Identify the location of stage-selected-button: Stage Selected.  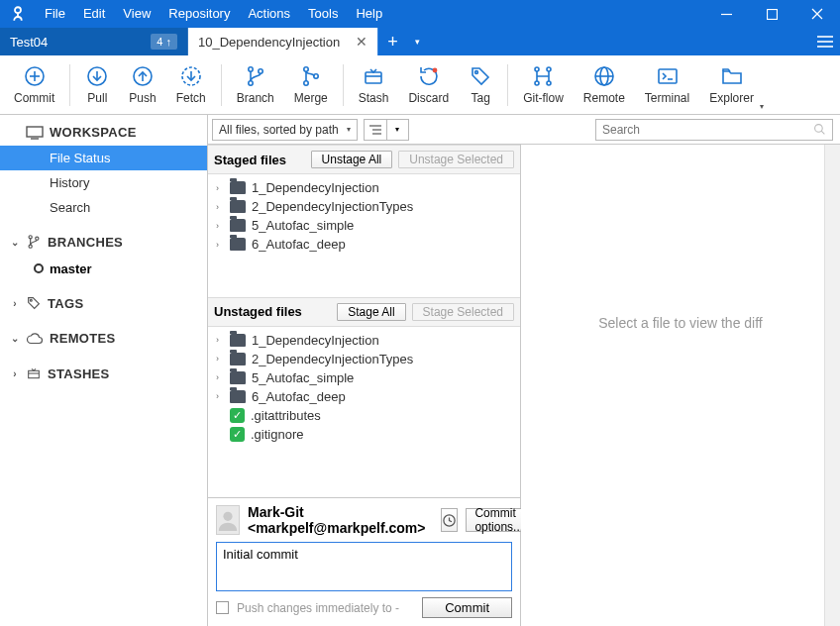
(464, 312).